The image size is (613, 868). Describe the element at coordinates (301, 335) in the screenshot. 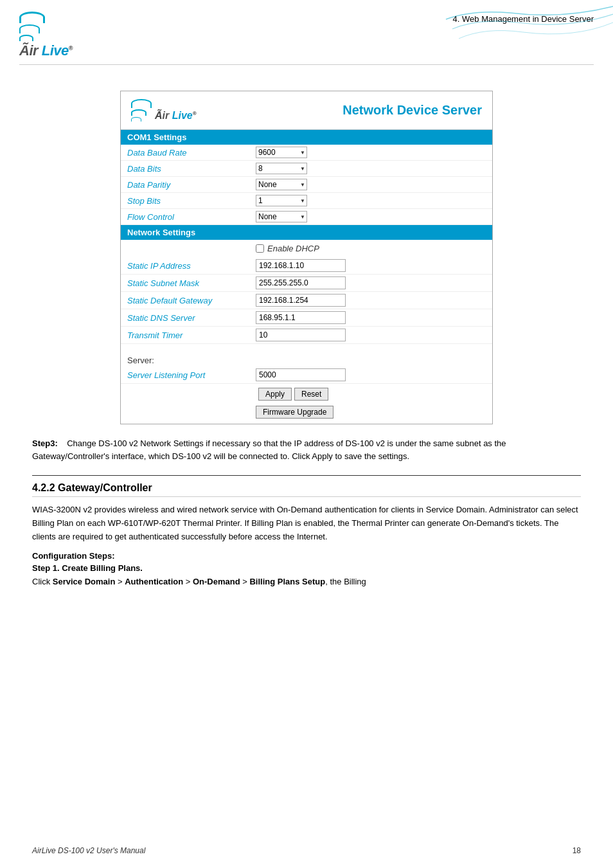

I see `transmit-timer-input` at that location.